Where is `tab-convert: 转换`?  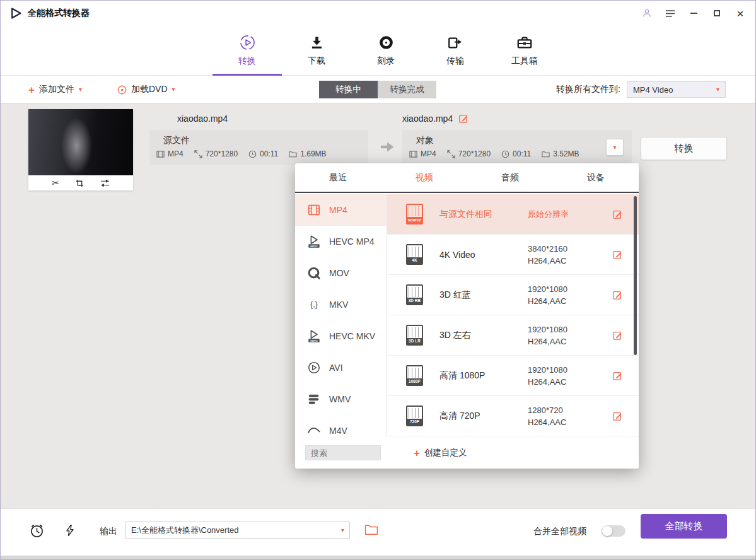
tab-convert: 转换 is located at coordinates (247, 50).